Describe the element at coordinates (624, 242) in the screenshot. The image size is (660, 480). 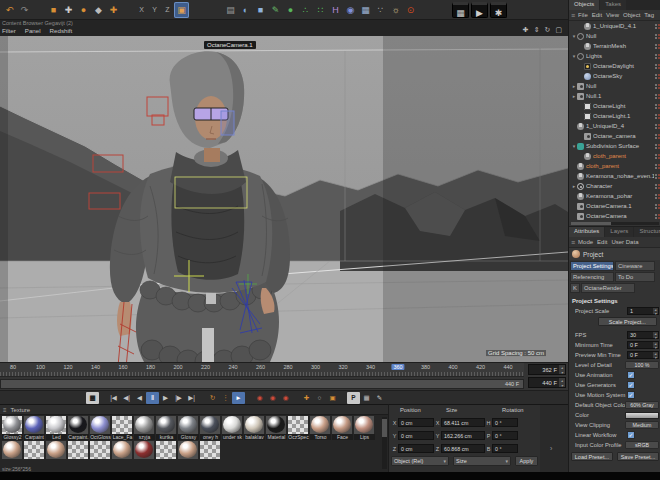
I see `attribute-menu-item: User Data` at that location.